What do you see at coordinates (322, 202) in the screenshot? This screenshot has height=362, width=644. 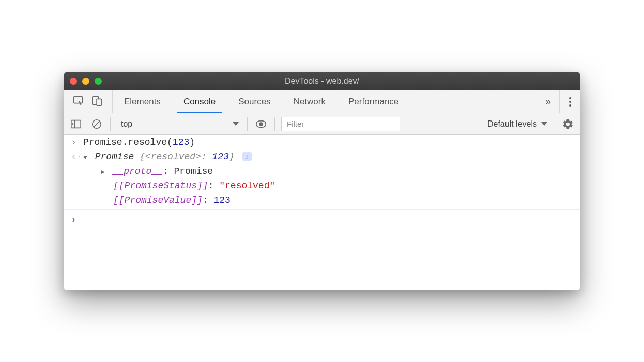 I see `object-property-row: [[PromiseValue]]: 123` at bounding box center [322, 202].